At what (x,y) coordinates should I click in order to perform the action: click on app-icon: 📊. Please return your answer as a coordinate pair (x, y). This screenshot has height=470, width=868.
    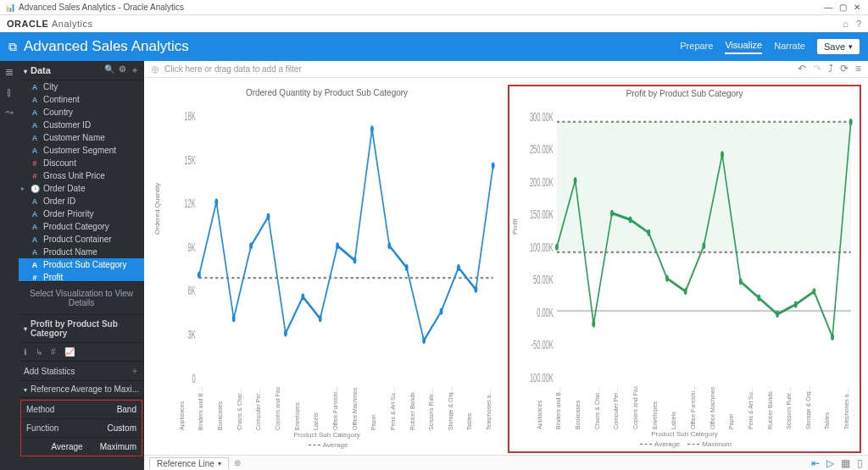
    Looking at the image, I should click on (10, 7).